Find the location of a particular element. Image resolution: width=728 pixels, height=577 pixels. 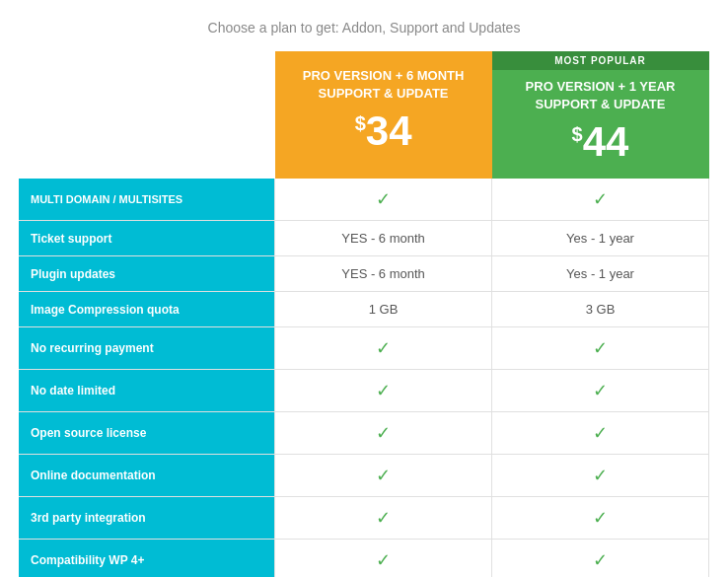

feature-row: Online documentation✓✓ is located at coordinates (364, 475).